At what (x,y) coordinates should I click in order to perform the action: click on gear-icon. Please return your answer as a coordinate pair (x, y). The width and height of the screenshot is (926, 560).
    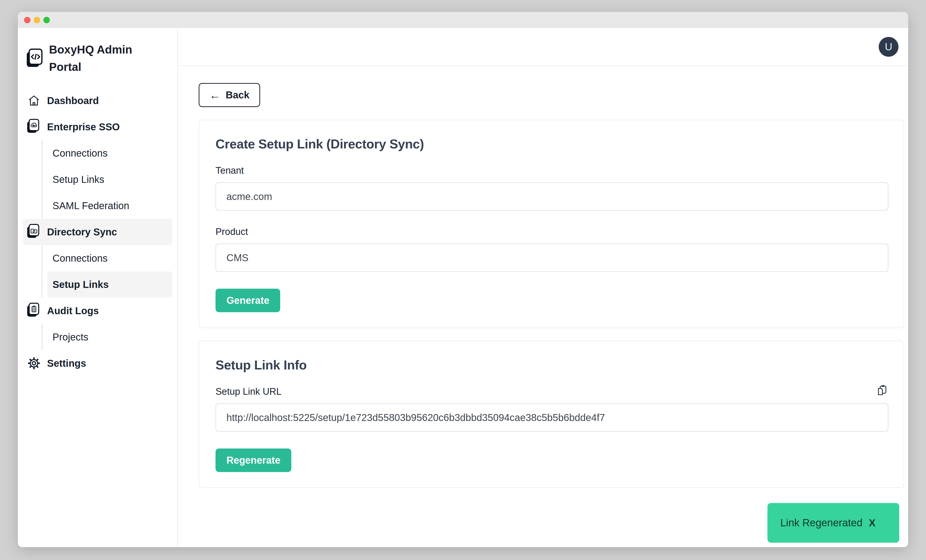
    Looking at the image, I should click on (34, 363).